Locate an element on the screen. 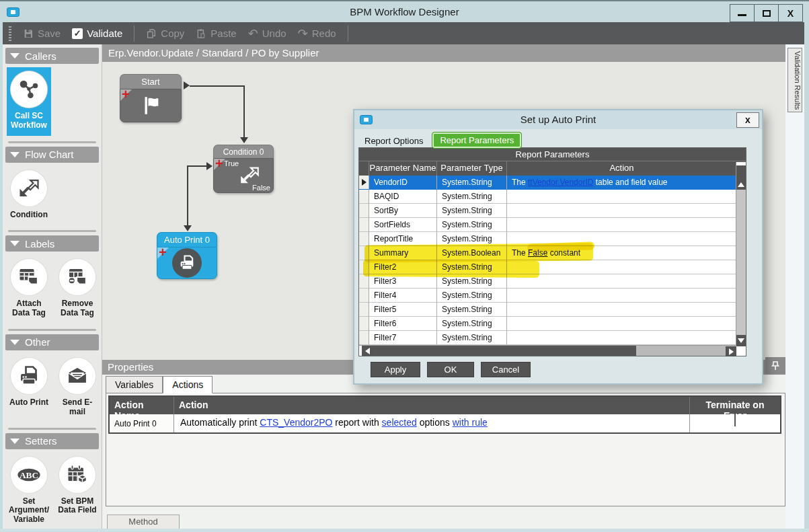  vertical-scrollbar is located at coordinates (741, 254).